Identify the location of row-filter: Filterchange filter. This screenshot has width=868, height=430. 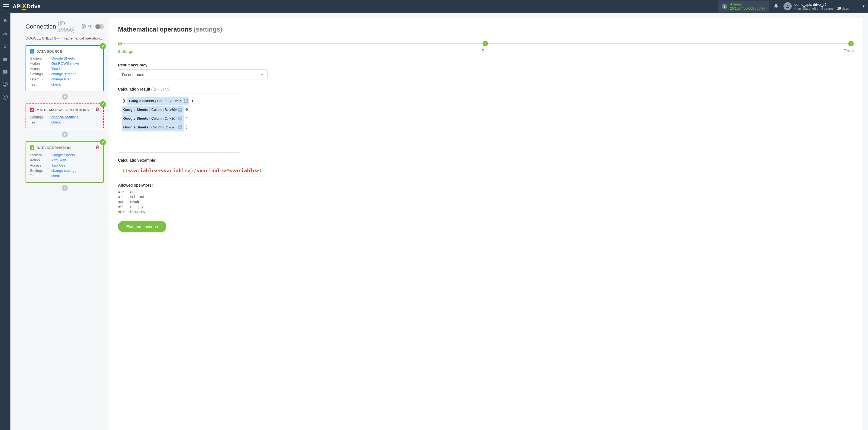
(65, 79).